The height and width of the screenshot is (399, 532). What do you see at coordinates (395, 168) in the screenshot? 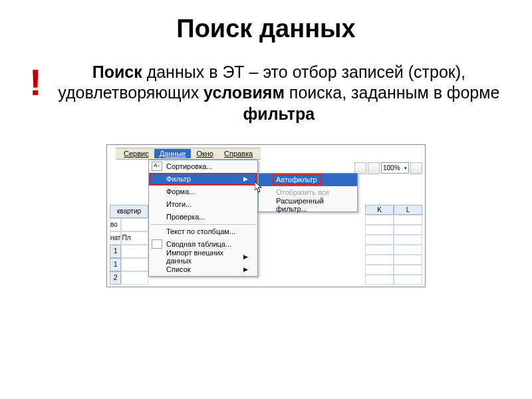
I see `zoom-combo: 100% ▾` at bounding box center [395, 168].